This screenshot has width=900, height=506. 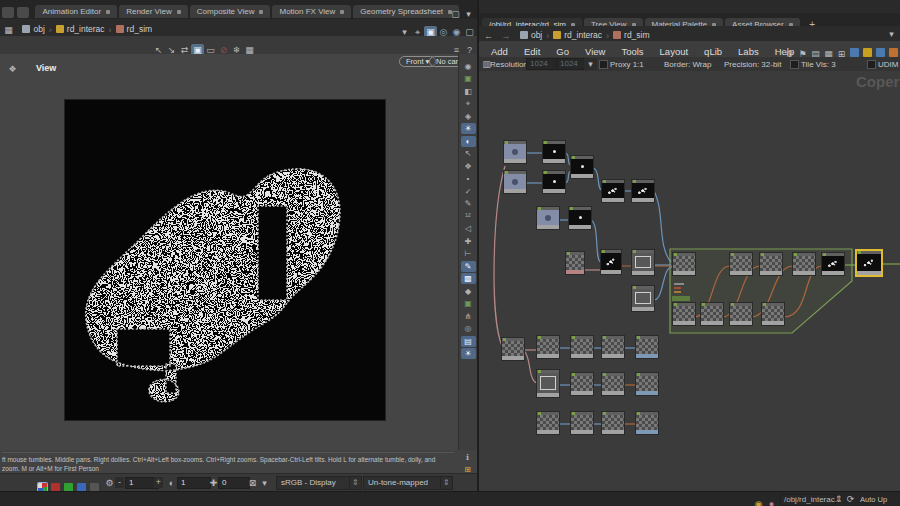 I want to click on info-icon: ℹ, so click(x=468, y=458).